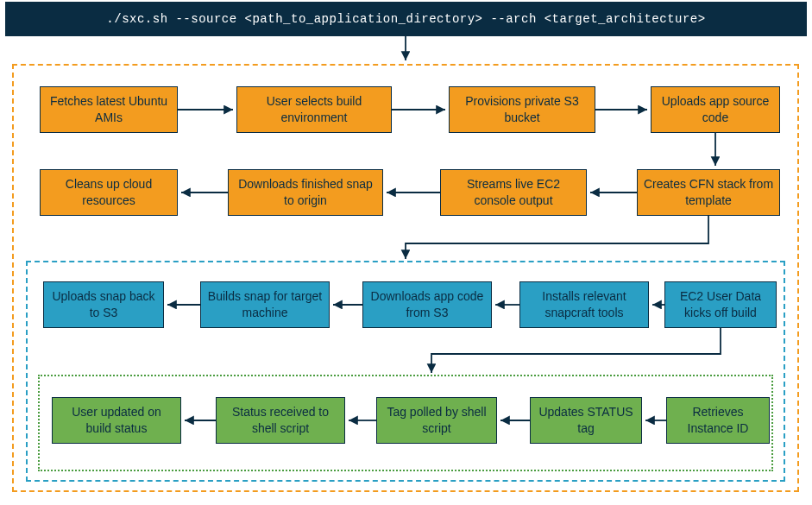 Image resolution: width=812 pixels, height=505 pixels. Describe the element at coordinates (265, 305) in the screenshot. I see `label: Builds snap for target machine` at that location.